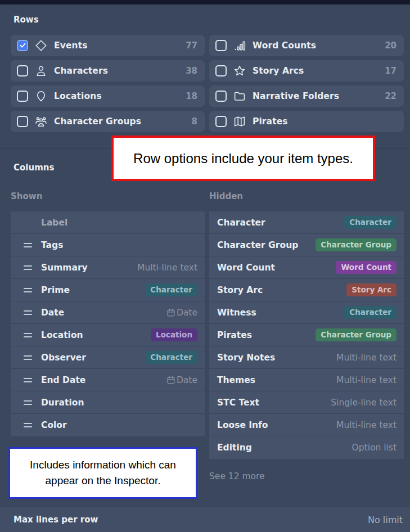  Describe the element at coordinates (108, 290) in the screenshot. I see `column-row: Prime Character` at that location.